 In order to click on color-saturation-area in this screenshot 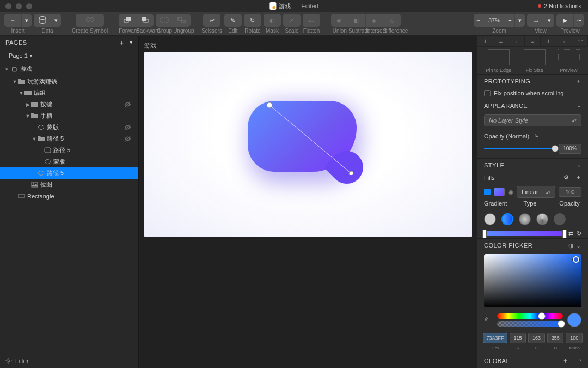, I will do `click(532, 281)`.